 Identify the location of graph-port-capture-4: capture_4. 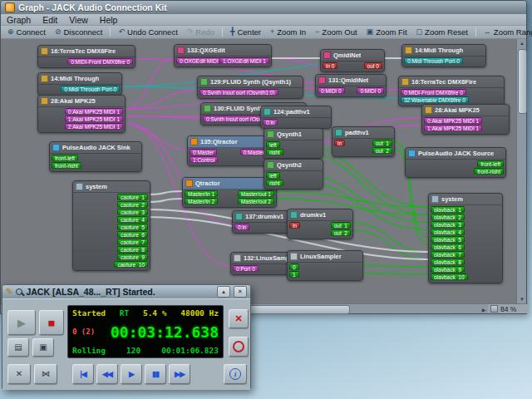
(133, 219).